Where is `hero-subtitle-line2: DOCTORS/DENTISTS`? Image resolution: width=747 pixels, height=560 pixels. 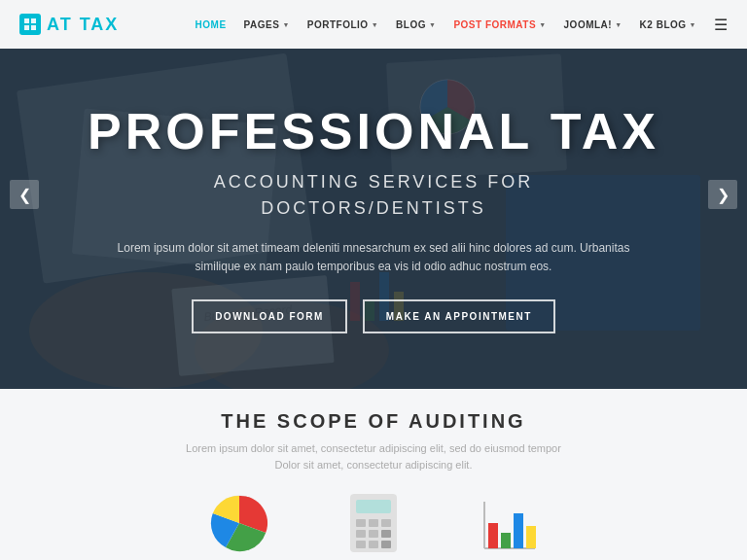
hero-subtitle-line2: DOCTORS/DENTISTS is located at coordinates (374, 208).